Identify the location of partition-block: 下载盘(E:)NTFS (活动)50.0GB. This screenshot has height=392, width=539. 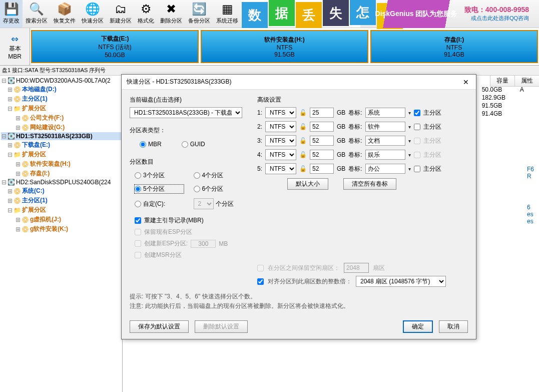
(115, 47).